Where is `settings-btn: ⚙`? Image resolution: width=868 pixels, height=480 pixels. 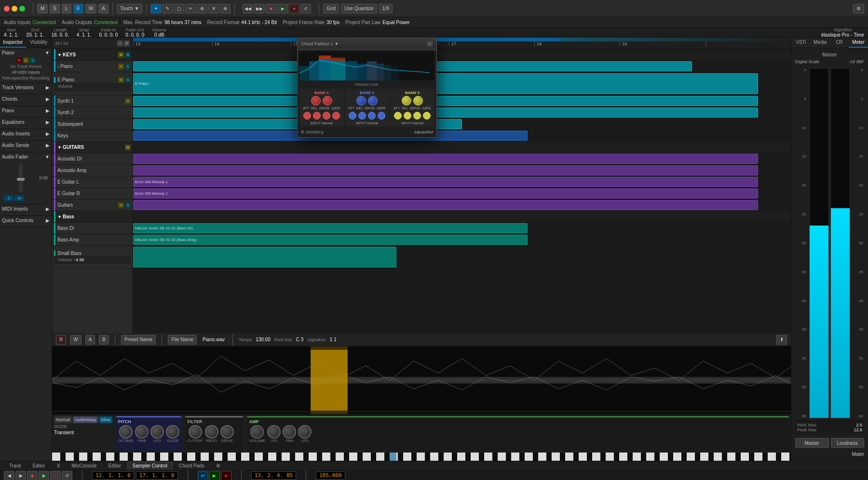
settings-btn: ⚙ is located at coordinates (858, 9).